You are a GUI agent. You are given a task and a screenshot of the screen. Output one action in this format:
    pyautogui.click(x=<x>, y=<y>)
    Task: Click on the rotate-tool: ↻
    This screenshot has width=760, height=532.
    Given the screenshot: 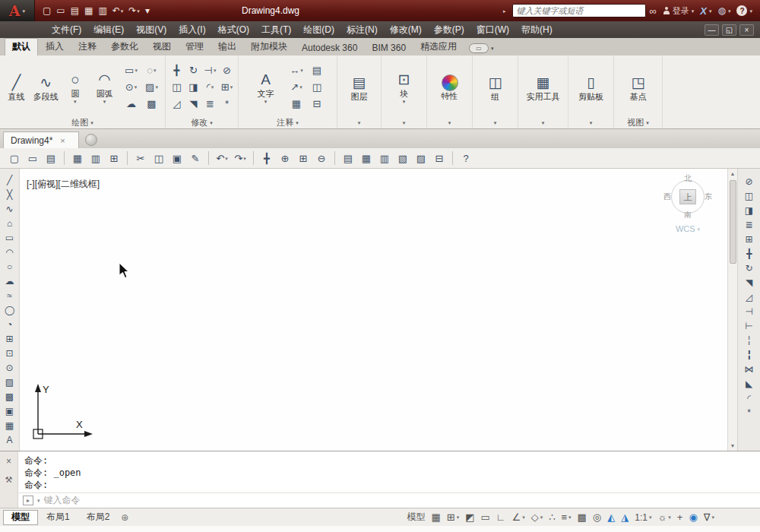 What is the action you would take?
    pyautogui.click(x=749, y=268)
    